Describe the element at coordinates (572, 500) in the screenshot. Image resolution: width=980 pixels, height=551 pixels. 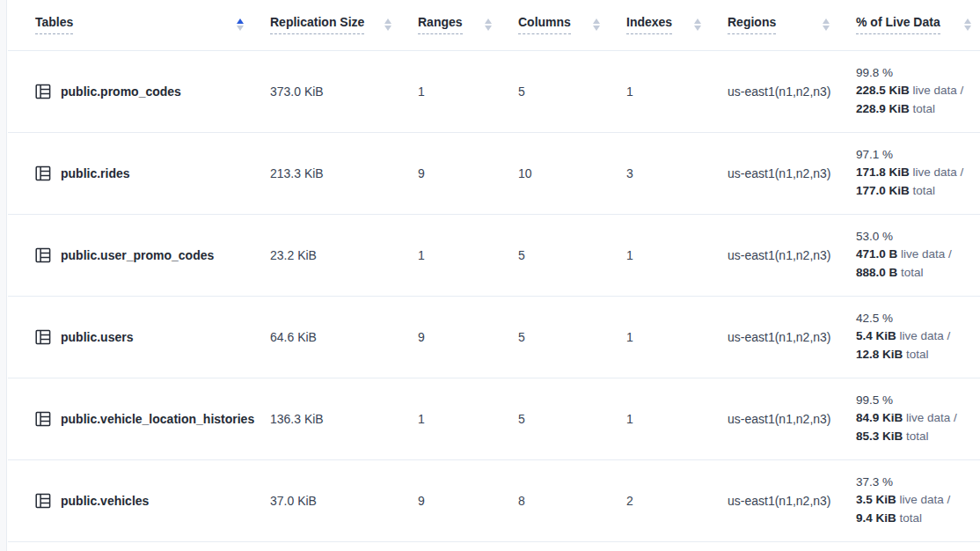
I see `columns-cell: 8` at that location.